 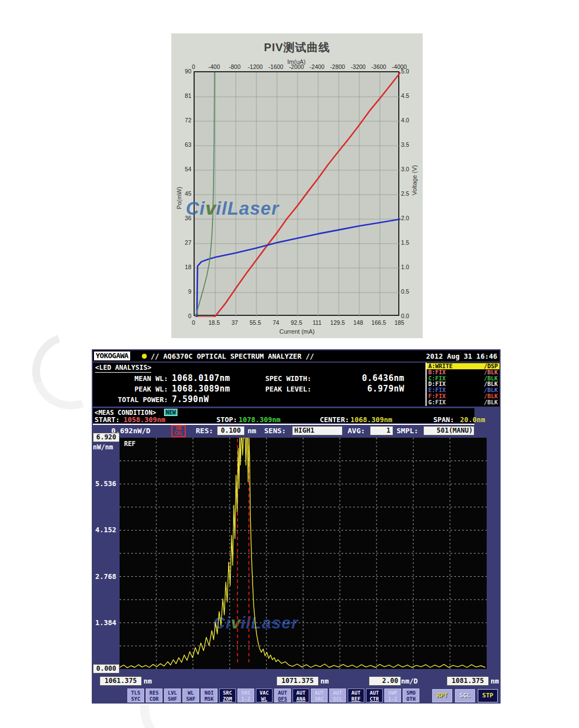 What do you see at coordinates (356, 695) in the screenshot?
I see `softkey-aut-ref: AUTREF` at bounding box center [356, 695].